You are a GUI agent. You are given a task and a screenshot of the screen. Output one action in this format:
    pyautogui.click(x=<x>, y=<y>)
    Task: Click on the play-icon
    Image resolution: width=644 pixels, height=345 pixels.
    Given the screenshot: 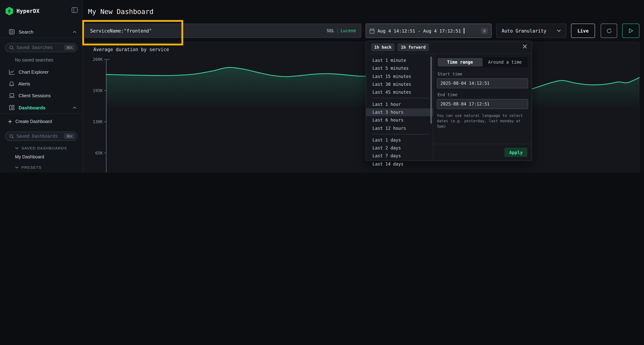 What is the action you would take?
    pyautogui.click(x=631, y=31)
    